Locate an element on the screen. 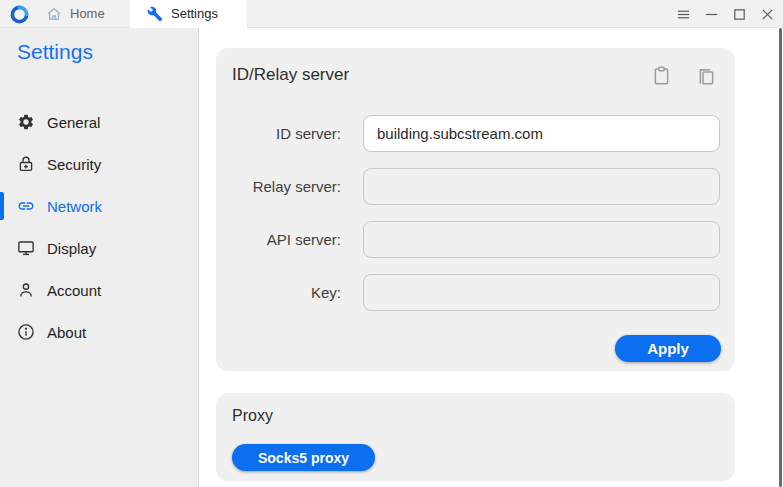 The width and height of the screenshot is (783, 487). paste-icon is located at coordinates (662, 76).